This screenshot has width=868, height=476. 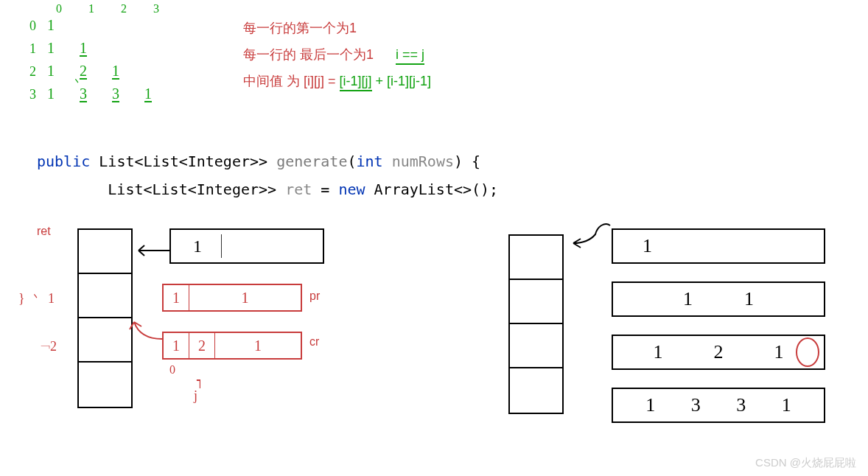 What do you see at coordinates (77, 83) in the screenshot?
I see `tick-mark: 丶` at bounding box center [77, 83].